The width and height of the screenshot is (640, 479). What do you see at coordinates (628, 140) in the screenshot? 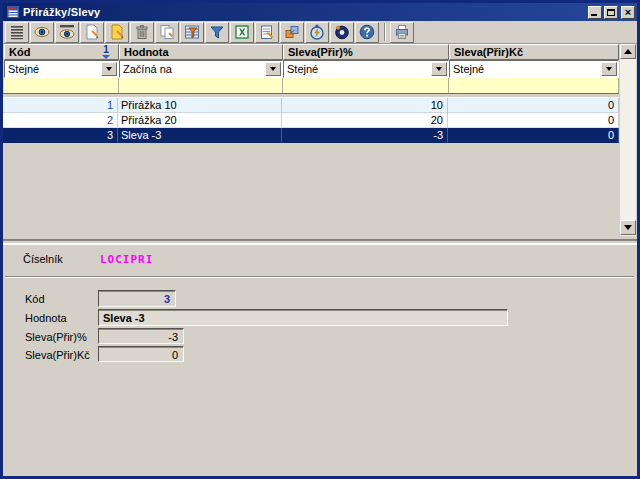
I see `vertical-scrollbar` at bounding box center [628, 140].